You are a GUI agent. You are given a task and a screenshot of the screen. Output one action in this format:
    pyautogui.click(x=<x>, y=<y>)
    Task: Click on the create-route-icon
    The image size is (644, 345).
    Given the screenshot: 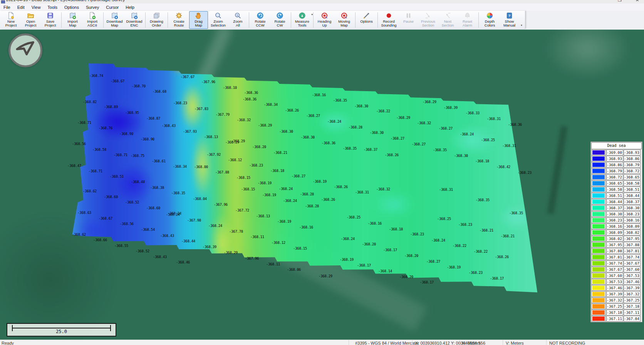 What is the action you would take?
    pyautogui.click(x=179, y=16)
    